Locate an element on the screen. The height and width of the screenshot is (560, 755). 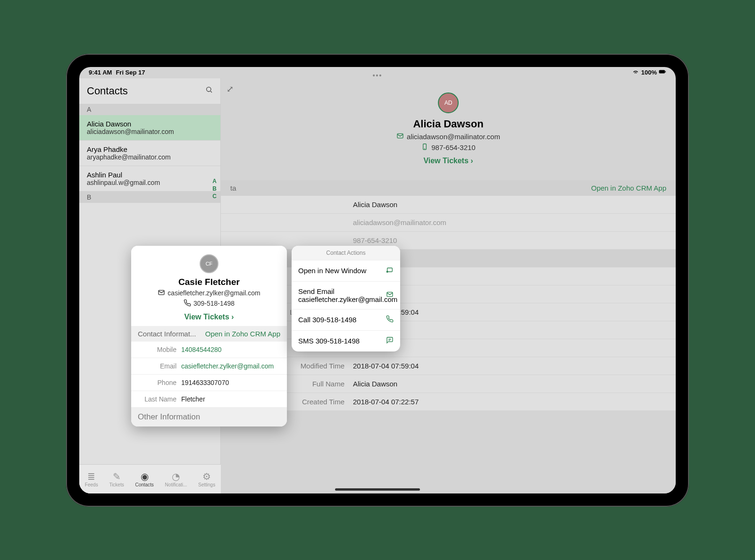
contact-email: aliciadawson@mailinator.com is located at coordinates (150, 132).